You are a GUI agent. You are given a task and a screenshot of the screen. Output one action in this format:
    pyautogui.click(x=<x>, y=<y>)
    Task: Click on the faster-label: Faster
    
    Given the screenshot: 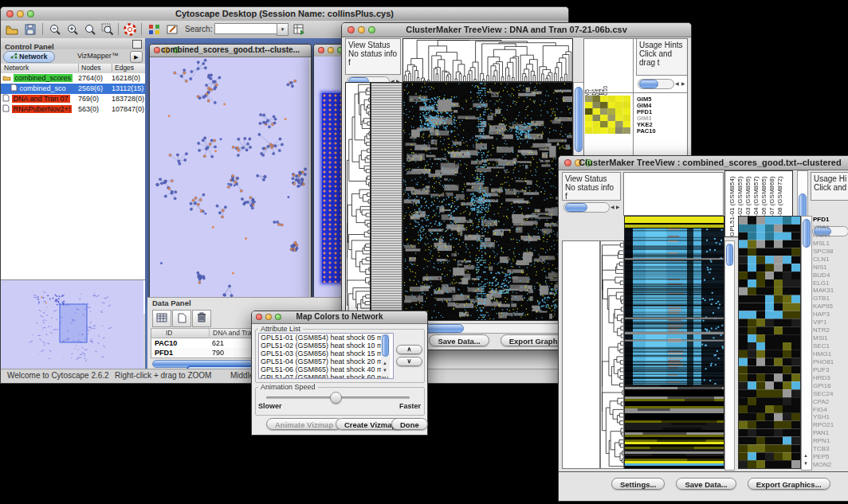 What is the action you would take?
    pyautogui.click(x=410, y=406)
    